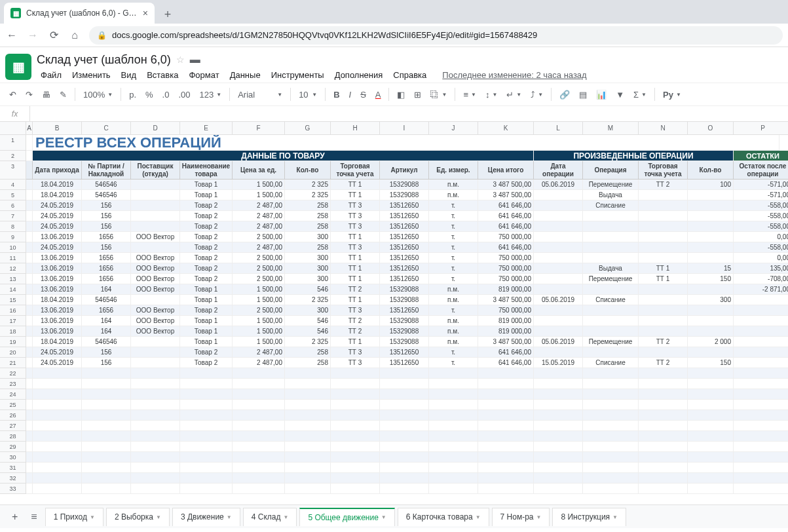 The image size is (788, 532). I want to click on halign-button: ≡▼, so click(470, 94).